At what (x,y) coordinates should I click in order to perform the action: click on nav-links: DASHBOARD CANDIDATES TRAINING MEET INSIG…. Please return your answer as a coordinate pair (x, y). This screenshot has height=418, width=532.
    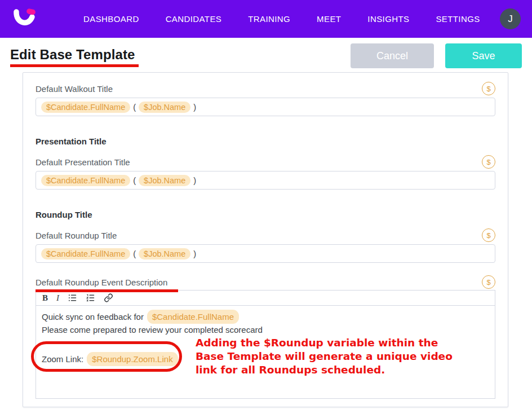
    Looking at the image, I should click on (282, 19).